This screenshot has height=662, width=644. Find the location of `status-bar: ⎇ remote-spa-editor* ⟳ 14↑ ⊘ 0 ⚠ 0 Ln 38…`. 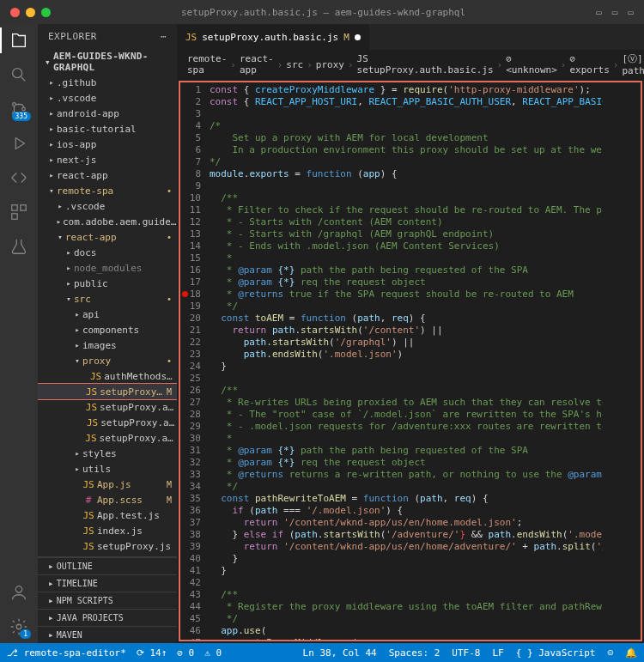

status-bar: ⎇ remote-spa-editor* ⟳ 14↑ ⊘ 0 ⚠ 0 Ln 38… is located at coordinates (322, 653).